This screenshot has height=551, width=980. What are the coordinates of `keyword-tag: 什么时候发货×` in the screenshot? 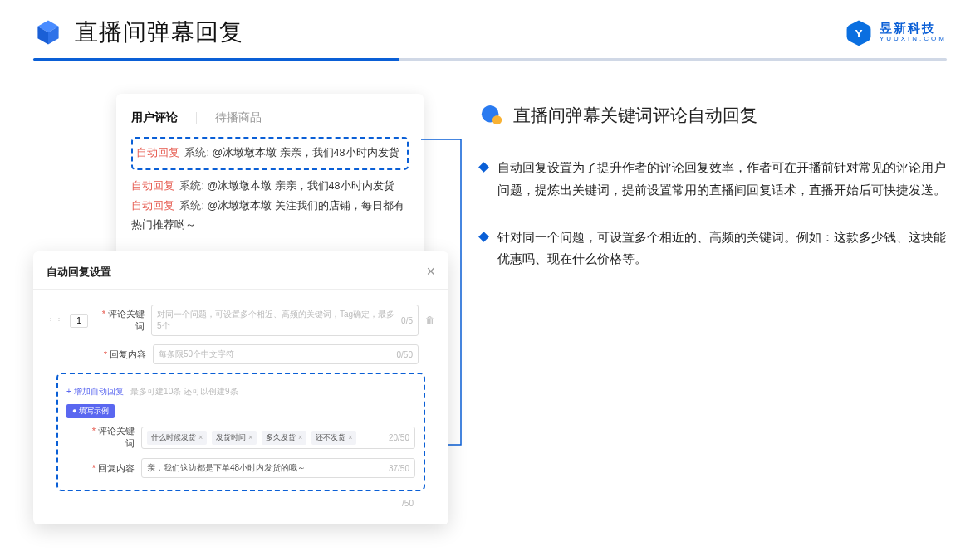 It's located at (177, 438).